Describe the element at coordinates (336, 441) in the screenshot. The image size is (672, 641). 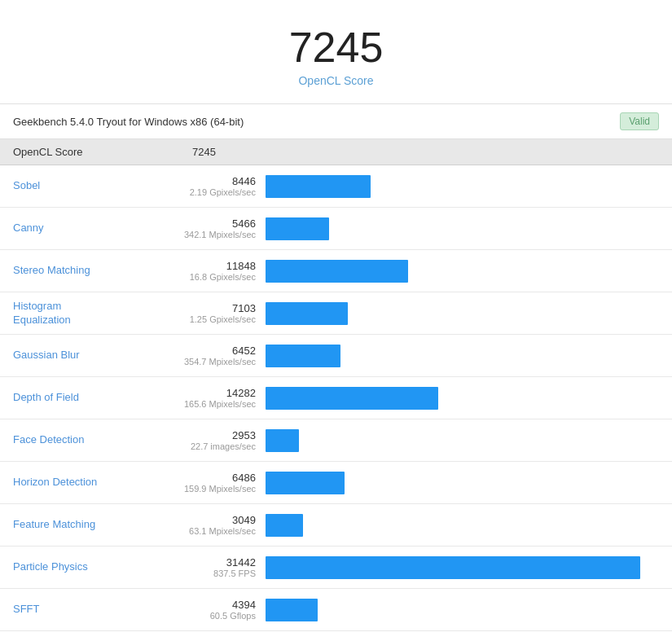
I see `benchmark-row: Face Detection295322.7 images/sec` at that location.